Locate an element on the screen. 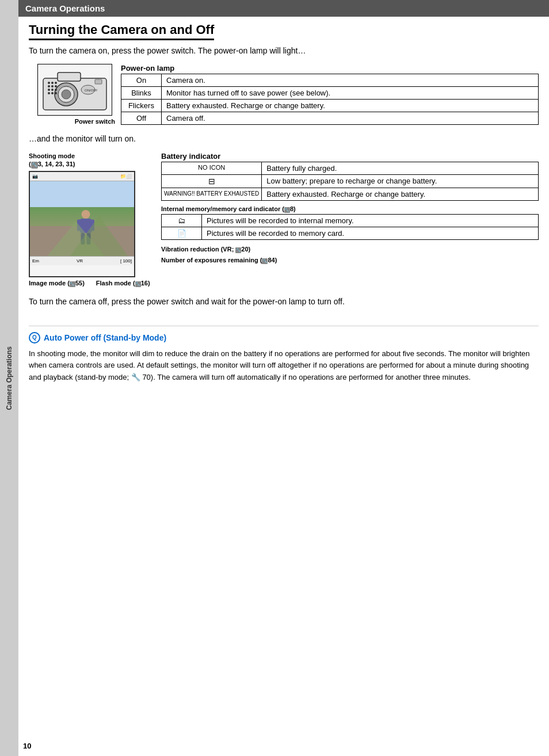  power-switch-label: Power switch is located at coordinates (75, 121).